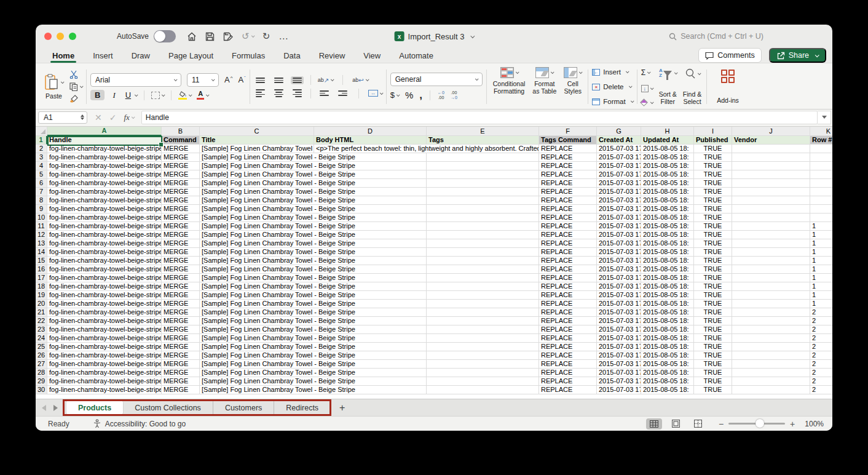 Image resolution: width=868 pixels, height=475 pixels. What do you see at coordinates (105, 158) in the screenshot?
I see `cell-A3: fog-linen-chambray-towel-beige-stripe` at bounding box center [105, 158].